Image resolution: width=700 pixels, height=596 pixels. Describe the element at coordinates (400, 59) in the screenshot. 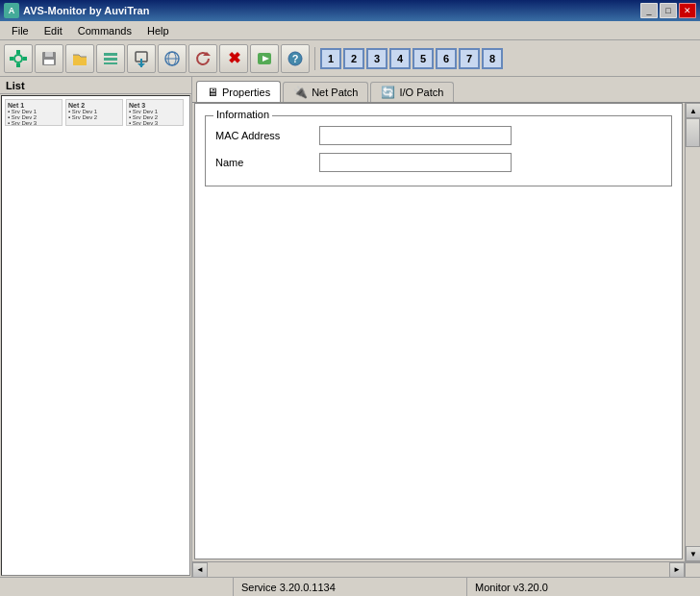

I see `toolbar-num-4: 4` at that location.